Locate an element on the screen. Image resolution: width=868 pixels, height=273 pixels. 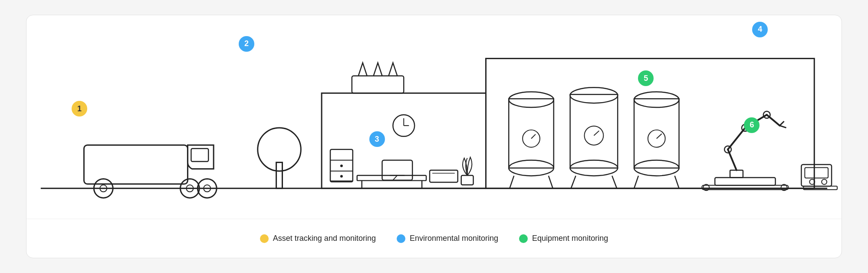
legend-item-asset: Asset tracking and monitoring is located at coordinates (318, 238).